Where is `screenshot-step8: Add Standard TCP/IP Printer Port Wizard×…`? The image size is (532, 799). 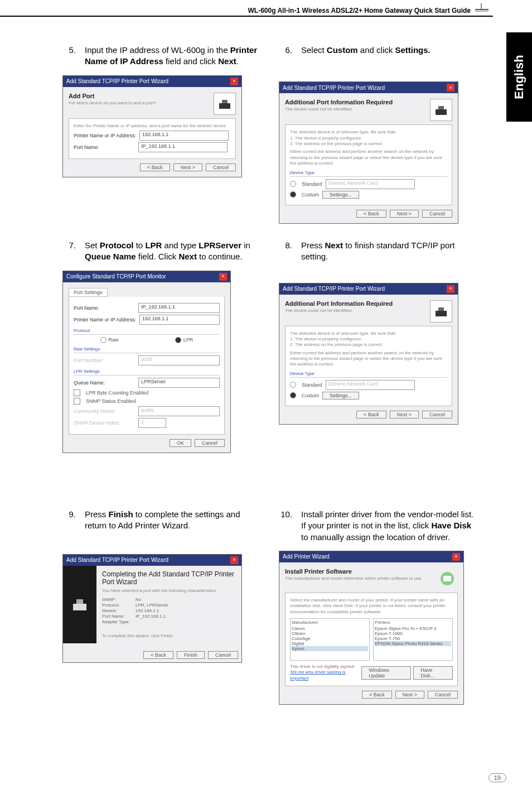 screenshot-step8: Add Standard TCP/IP Printer Port Wizard×… is located at coordinates (369, 354).